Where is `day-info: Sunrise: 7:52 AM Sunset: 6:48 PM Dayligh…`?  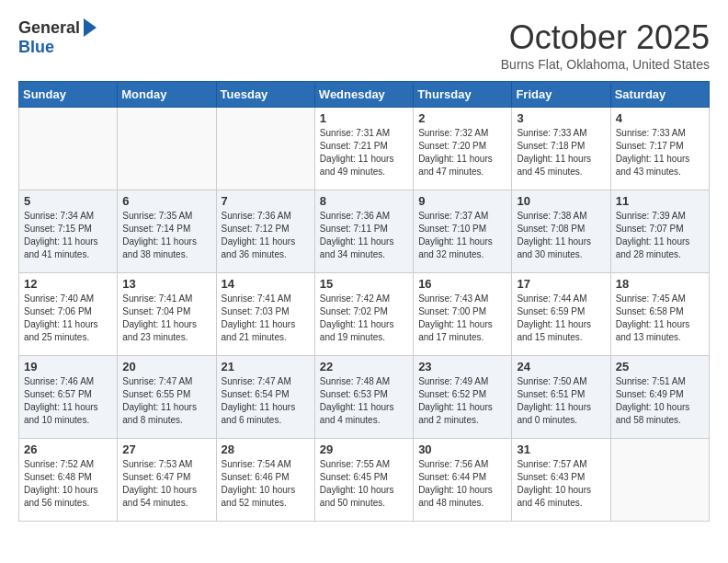
day-info: Sunrise: 7:52 AM Sunset: 6:48 PM Dayligh… is located at coordinates (68, 484).